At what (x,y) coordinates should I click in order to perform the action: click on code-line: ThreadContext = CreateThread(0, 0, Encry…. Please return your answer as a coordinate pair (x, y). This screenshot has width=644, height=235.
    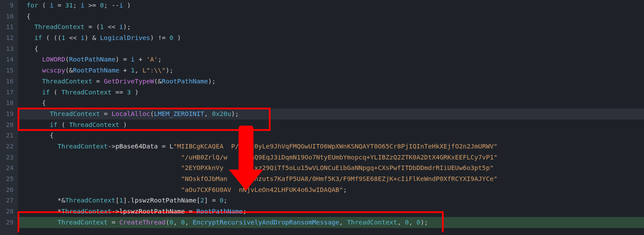
    Looking at the image, I should click on (331, 222).